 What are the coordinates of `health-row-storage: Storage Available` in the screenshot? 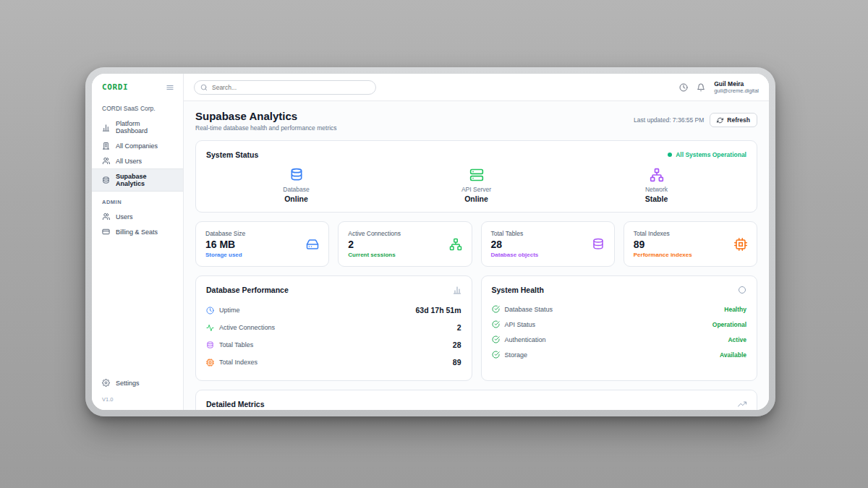 It's located at (619, 354).